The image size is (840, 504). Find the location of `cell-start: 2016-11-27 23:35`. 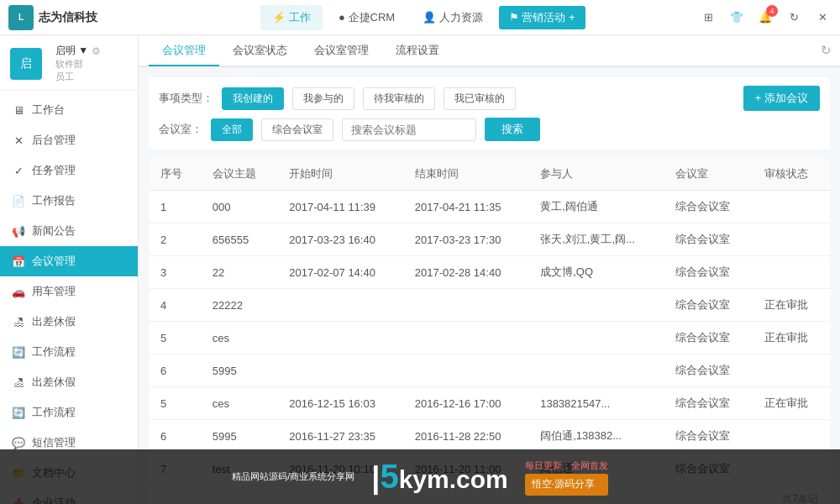

cell-start: 2016-11-27 23:35 is located at coordinates (339, 437).